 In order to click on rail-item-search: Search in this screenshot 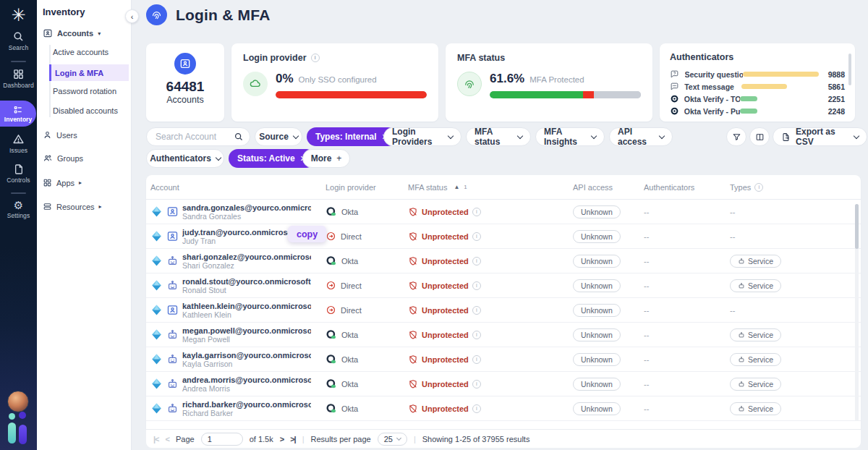, I will do `click(19, 41)`.